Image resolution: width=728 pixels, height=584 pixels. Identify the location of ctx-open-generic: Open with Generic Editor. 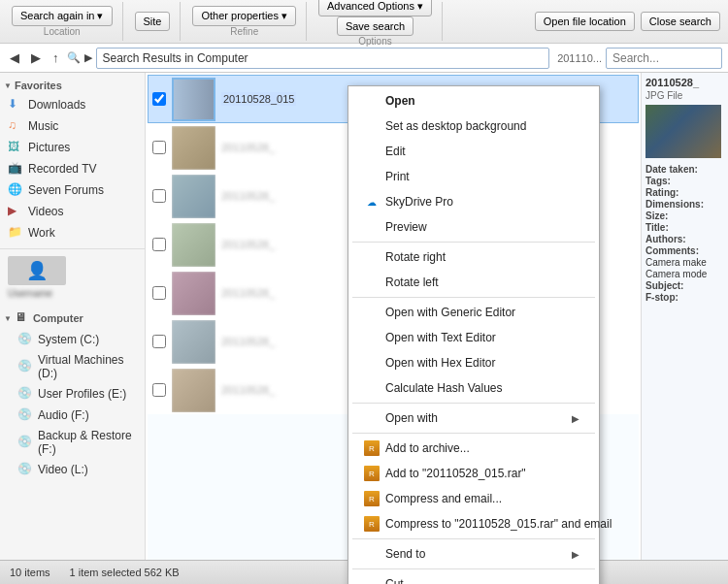
(474, 312).